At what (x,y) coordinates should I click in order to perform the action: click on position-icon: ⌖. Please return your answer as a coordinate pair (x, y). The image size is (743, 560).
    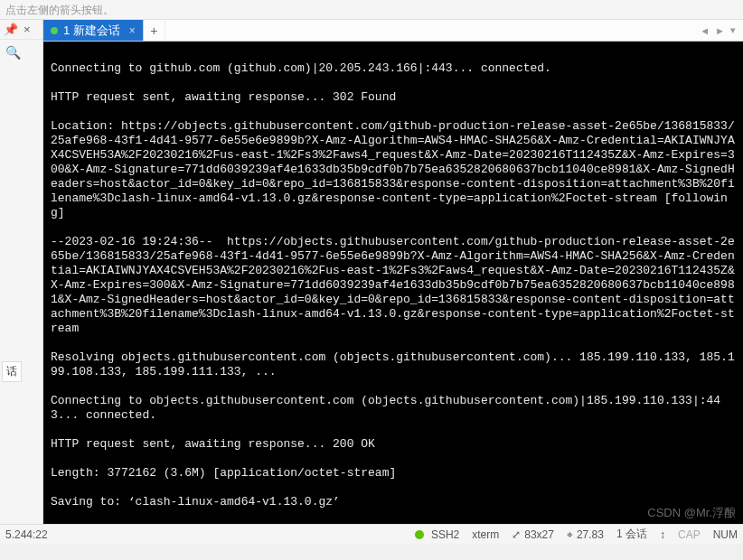
    Looking at the image, I should click on (569, 535).